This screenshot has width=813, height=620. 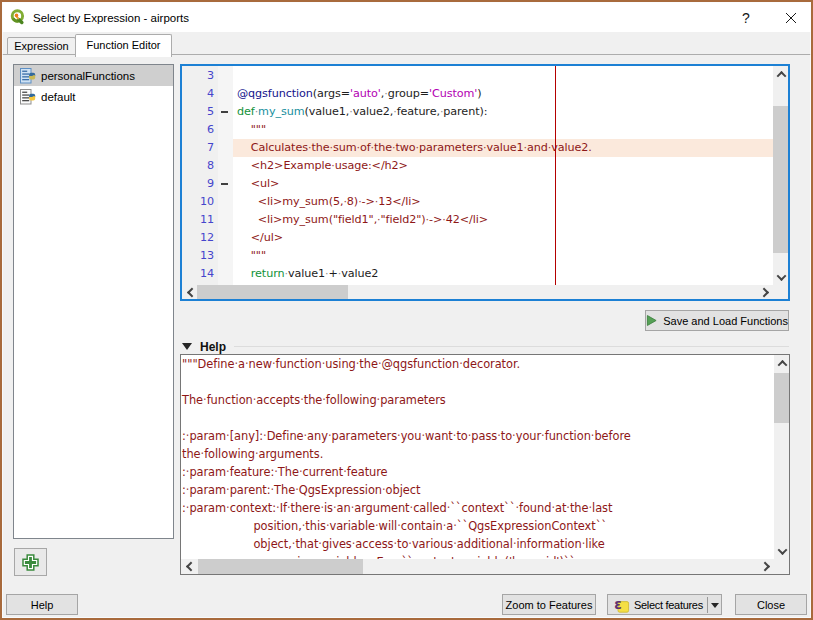 I want to click on help-line: position,·this·variable·will·contain·a·`…, so click(x=478, y=526).